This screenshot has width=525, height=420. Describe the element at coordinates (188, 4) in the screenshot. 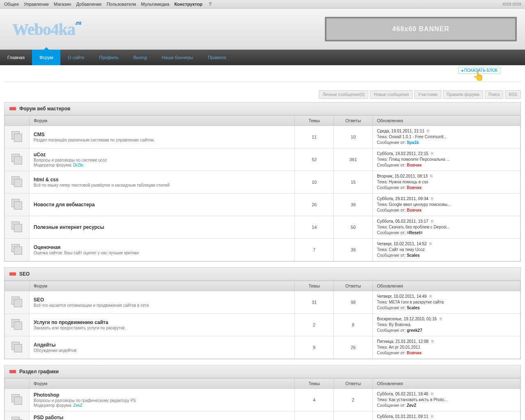

I see `admin-menu-item: Конструктор` at that location.